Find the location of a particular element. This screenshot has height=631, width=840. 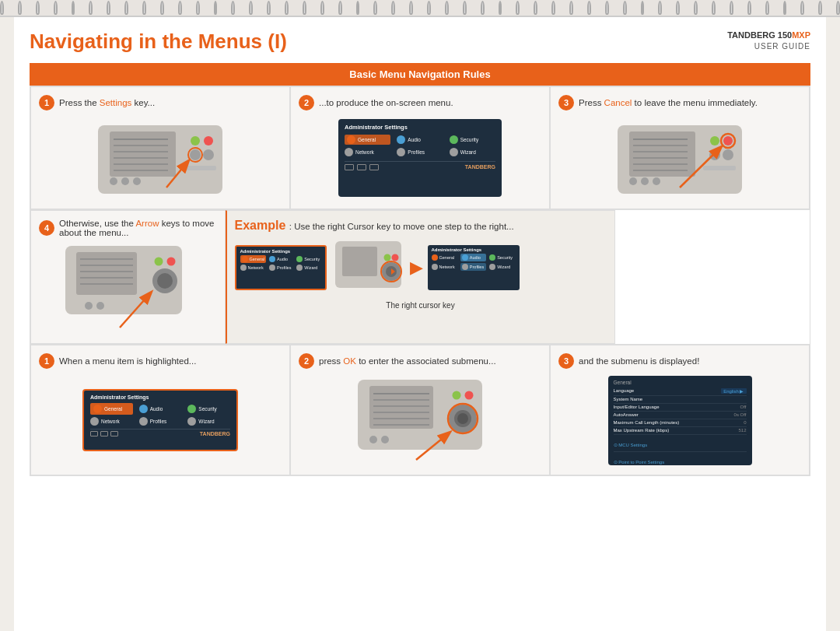

menu-screenshot-1: Administrator Settings General Audio is located at coordinates (420, 158).